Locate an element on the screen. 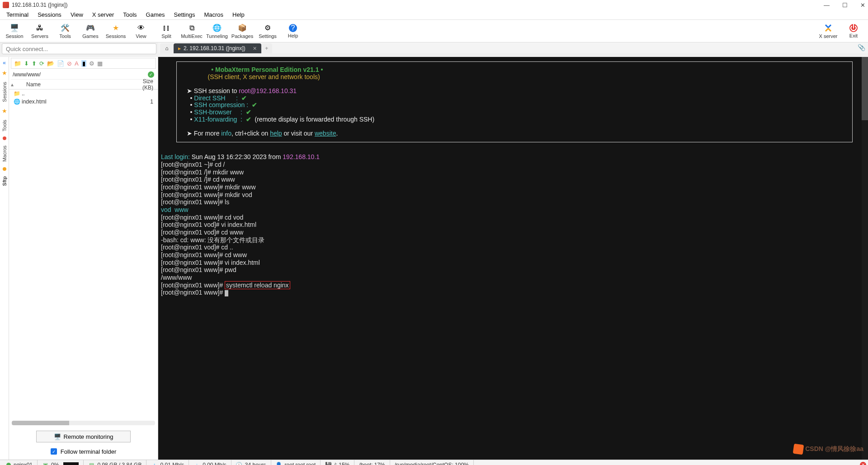  side-tab-sftp: Sftp is located at coordinates (5, 181).